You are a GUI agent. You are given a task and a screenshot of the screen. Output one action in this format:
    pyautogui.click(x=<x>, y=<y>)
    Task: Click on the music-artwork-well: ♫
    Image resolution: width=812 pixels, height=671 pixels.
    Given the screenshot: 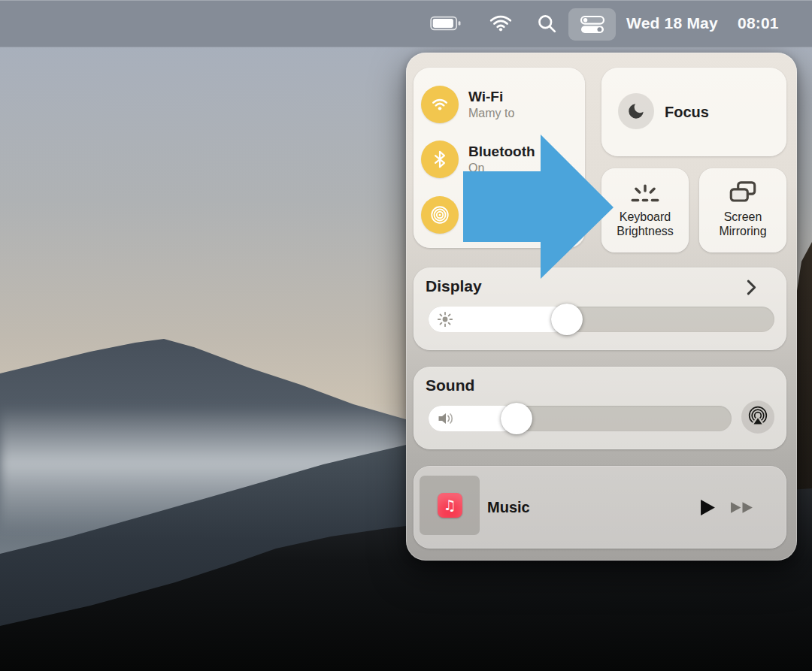 What is the action you would take?
    pyautogui.click(x=450, y=505)
    